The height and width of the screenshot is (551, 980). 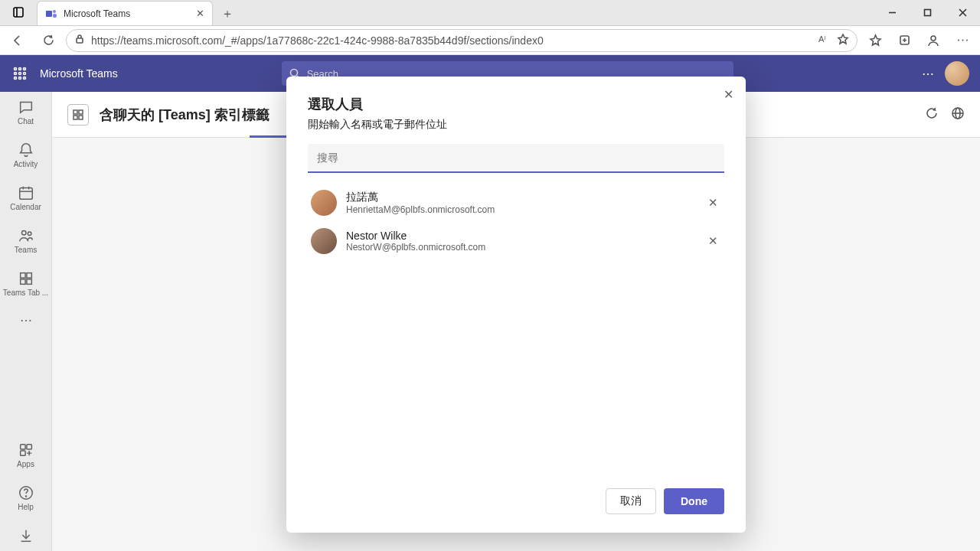 What do you see at coordinates (127, 14) in the screenshot?
I see `tab-title: Microsoft Teams` at bounding box center [127, 14].